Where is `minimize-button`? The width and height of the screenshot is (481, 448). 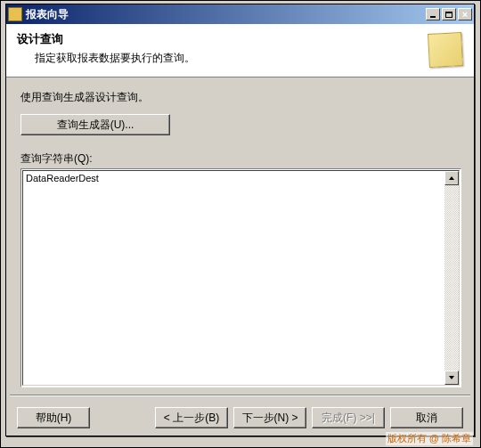
minimize-button is located at coordinates (433, 14).